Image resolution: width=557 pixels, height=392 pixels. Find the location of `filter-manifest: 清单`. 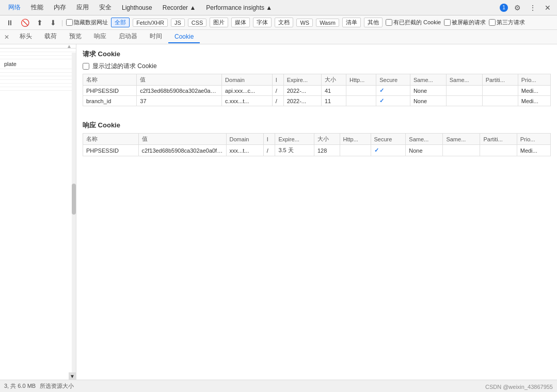

filter-manifest: 清单 is located at coordinates (352, 23).